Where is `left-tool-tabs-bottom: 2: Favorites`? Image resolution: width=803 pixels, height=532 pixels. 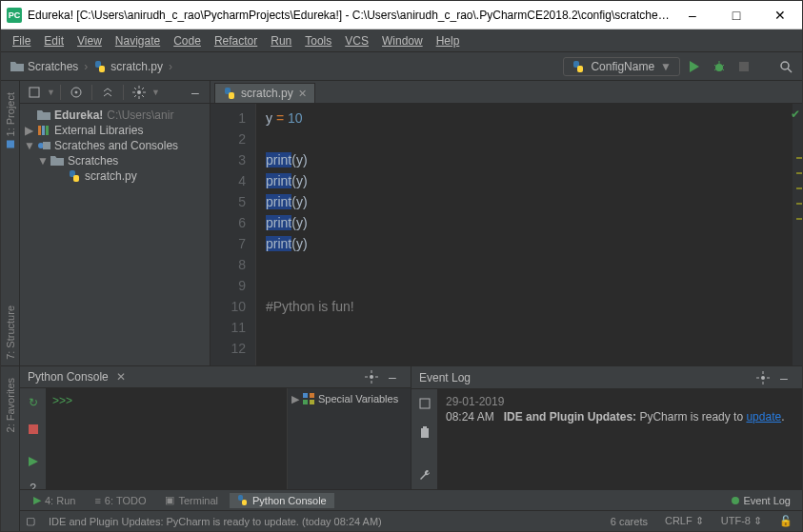
left-tool-tabs-bottom: 2: Favorites is located at coordinates (10, 448).